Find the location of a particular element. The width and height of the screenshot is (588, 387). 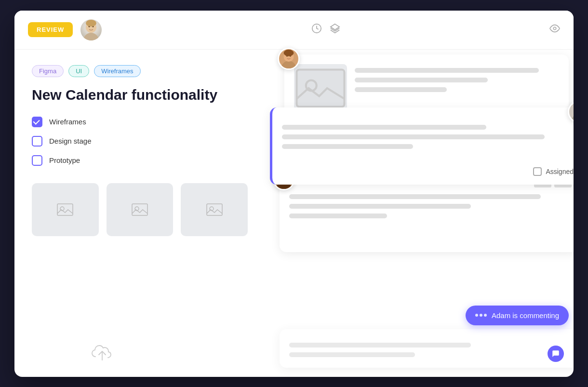

comment-text: Adam is commenting is located at coordinates (525, 315).